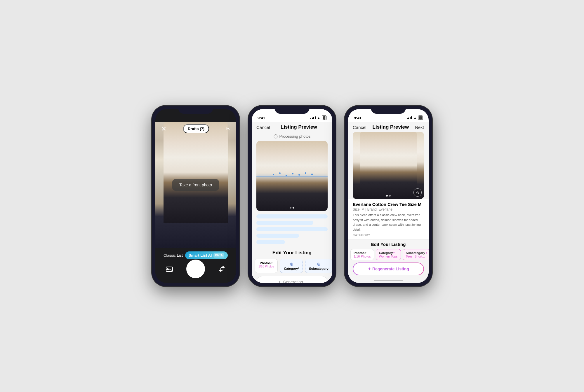  Describe the element at coordinates (292, 127) in the screenshot. I see `nav-bar-2: Cancel Listing Preview` at that location.